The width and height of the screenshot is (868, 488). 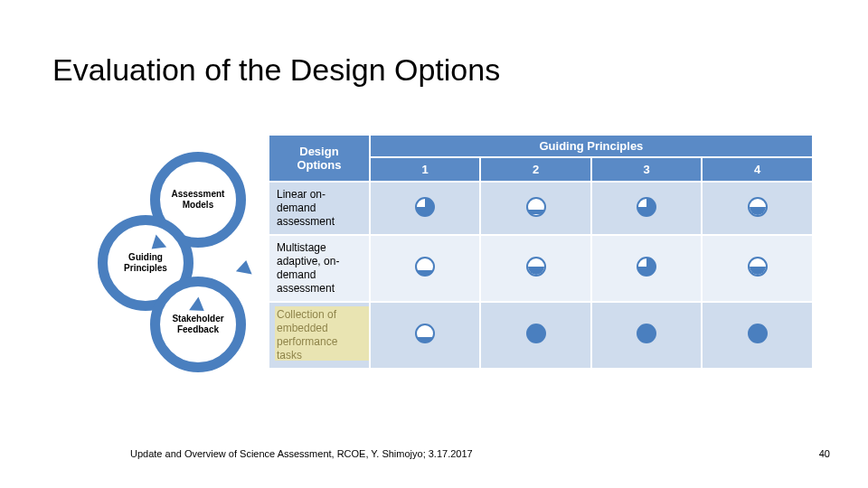 I want to click on row-label: Linear on-demand assessment, so click(x=319, y=208).